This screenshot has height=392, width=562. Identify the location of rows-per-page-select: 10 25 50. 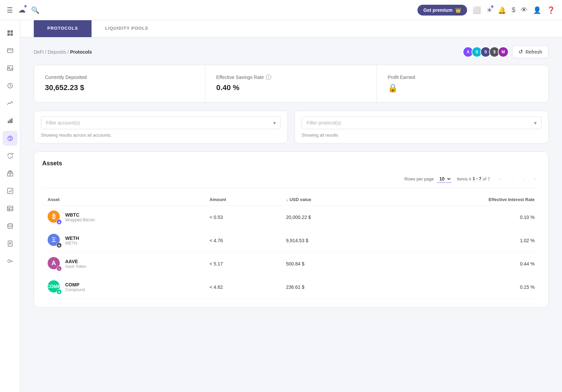
(444, 179).